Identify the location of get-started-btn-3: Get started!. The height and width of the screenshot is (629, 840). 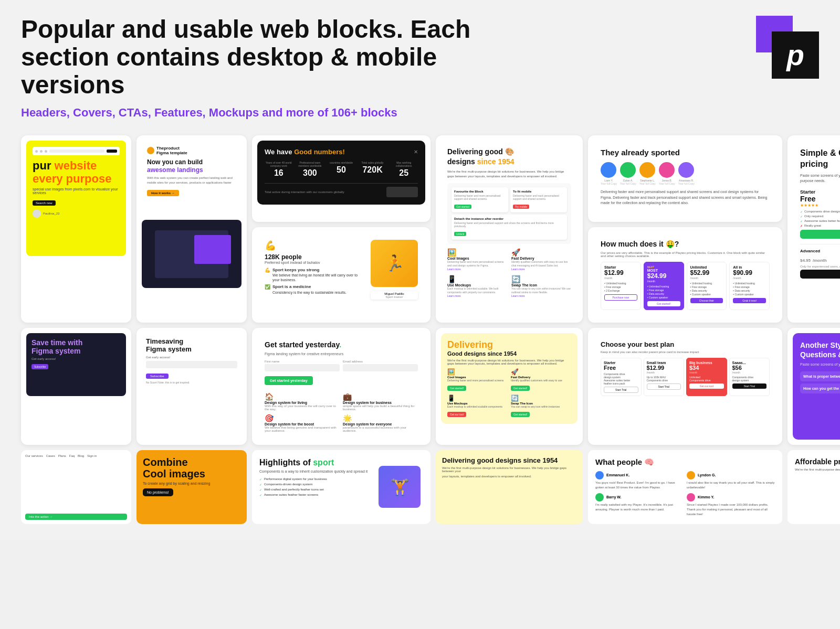
(520, 414).